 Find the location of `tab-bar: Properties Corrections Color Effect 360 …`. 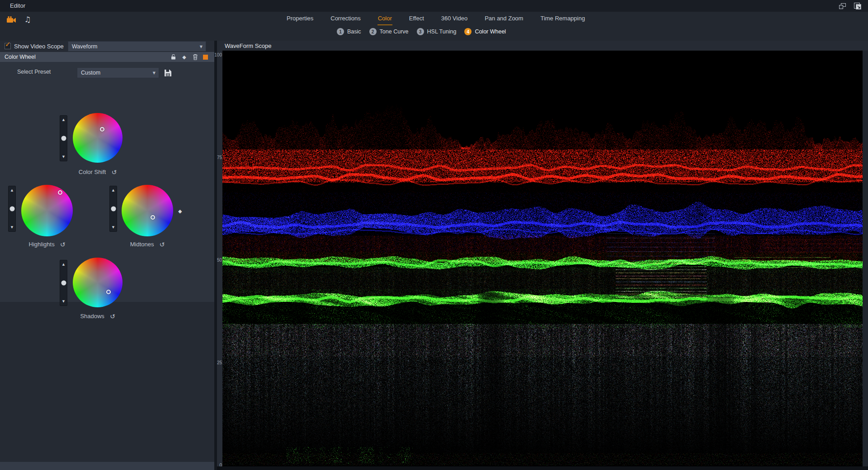

tab-bar: Properties Corrections Color Effect 360 … is located at coordinates (436, 19).